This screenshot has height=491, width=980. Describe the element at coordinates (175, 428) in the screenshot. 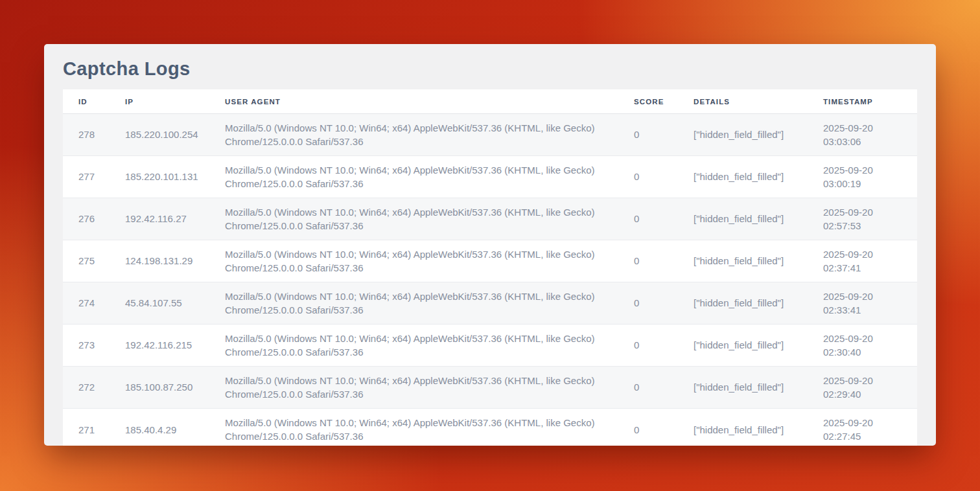

I see `cell-ip: 185.40.4.29` at that location.